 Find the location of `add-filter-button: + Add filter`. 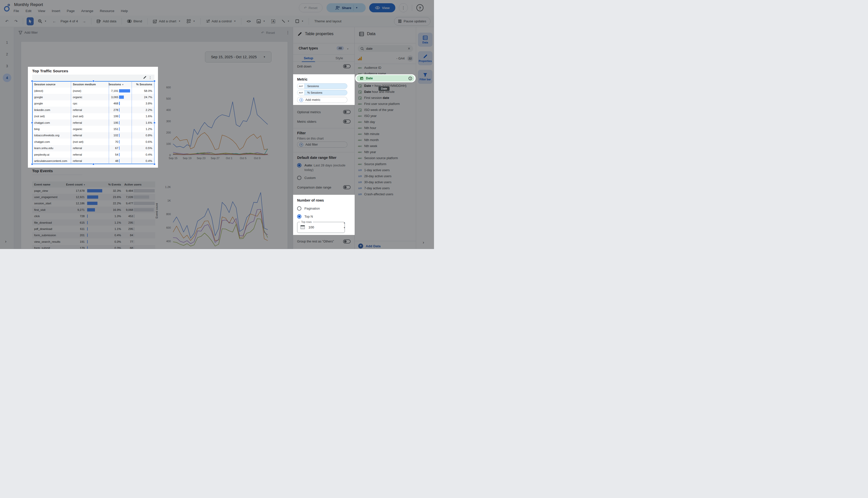

add-filter-button: + Add filter is located at coordinates (322, 145).